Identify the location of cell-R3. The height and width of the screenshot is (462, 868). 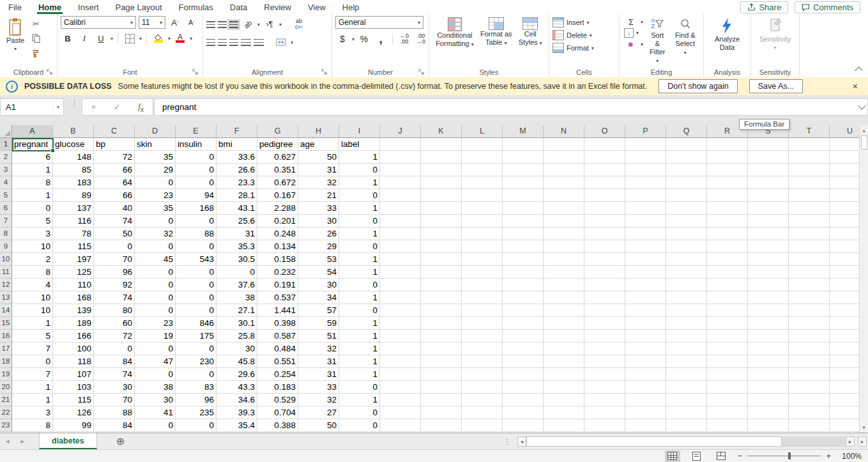
(727, 170).